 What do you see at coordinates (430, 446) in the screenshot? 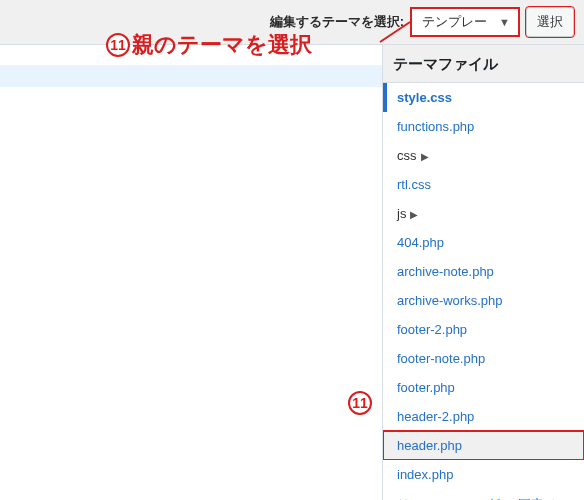
I see `file-item-label: header.php` at bounding box center [430, 446].